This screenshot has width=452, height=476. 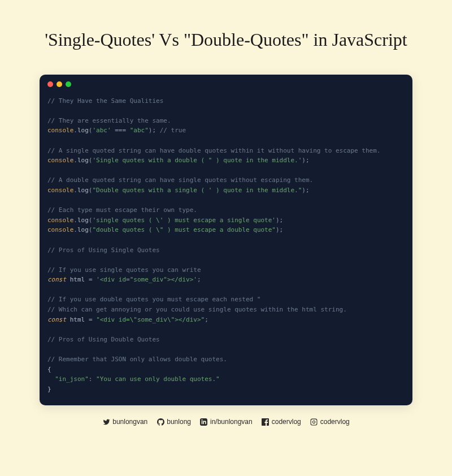 I want to click on window-controls, so click(x=226, y=83).